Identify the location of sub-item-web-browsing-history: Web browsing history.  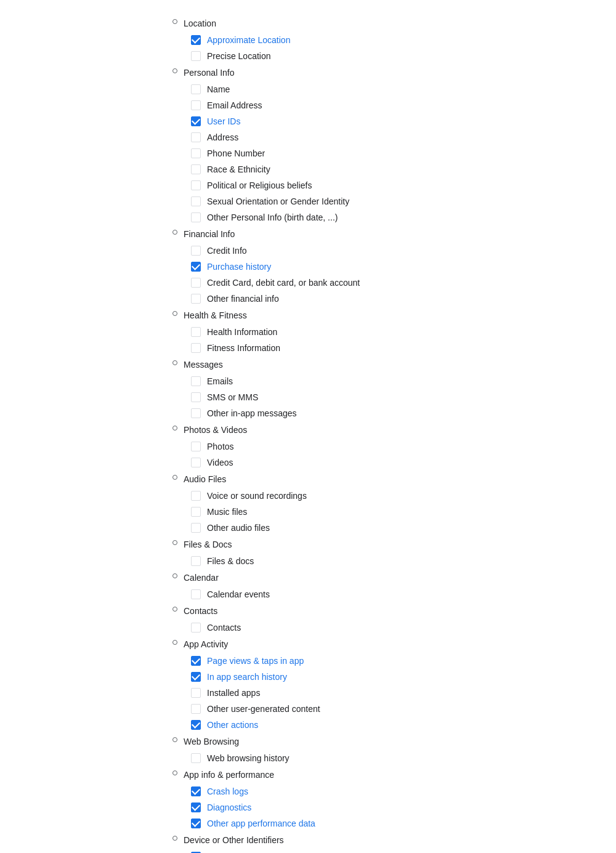
(308, 758).